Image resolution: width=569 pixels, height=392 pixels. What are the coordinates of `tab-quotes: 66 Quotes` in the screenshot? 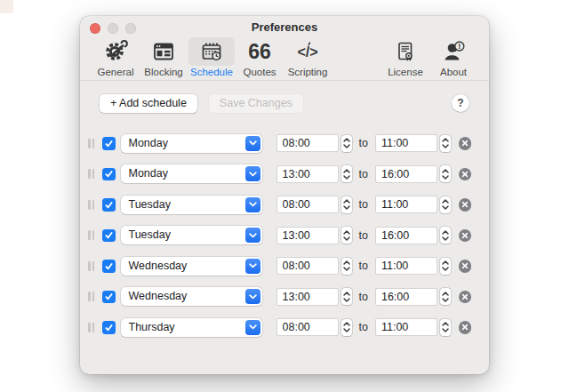 It's located at (260, 57).